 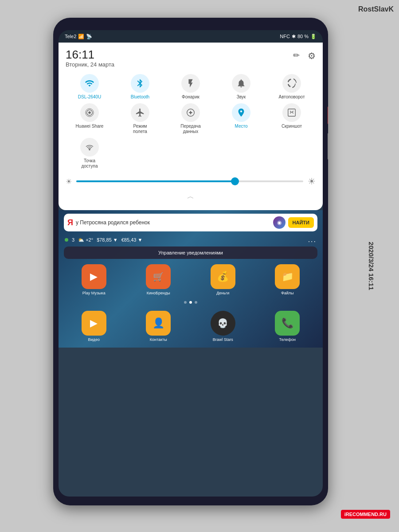 I want to click on phone-icon: 📞, so click(x=287, y=323).